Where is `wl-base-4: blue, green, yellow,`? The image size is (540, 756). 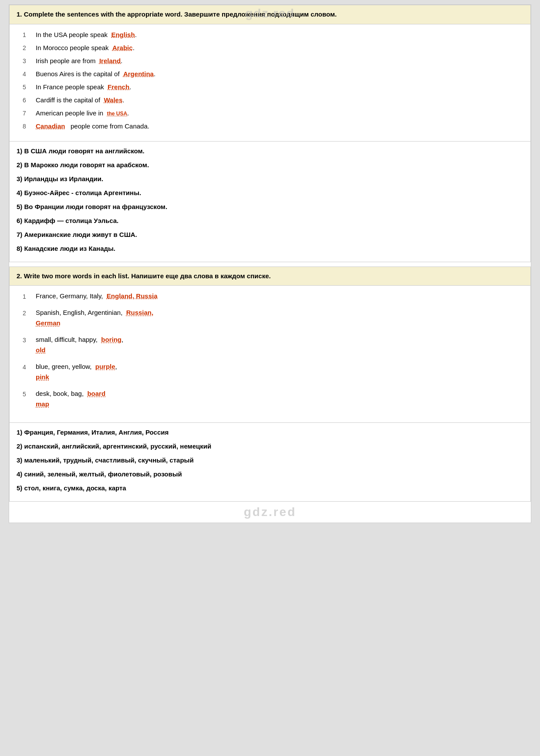 wl-base-4: blue, green, yellow, is located at coordinates (65, 367).